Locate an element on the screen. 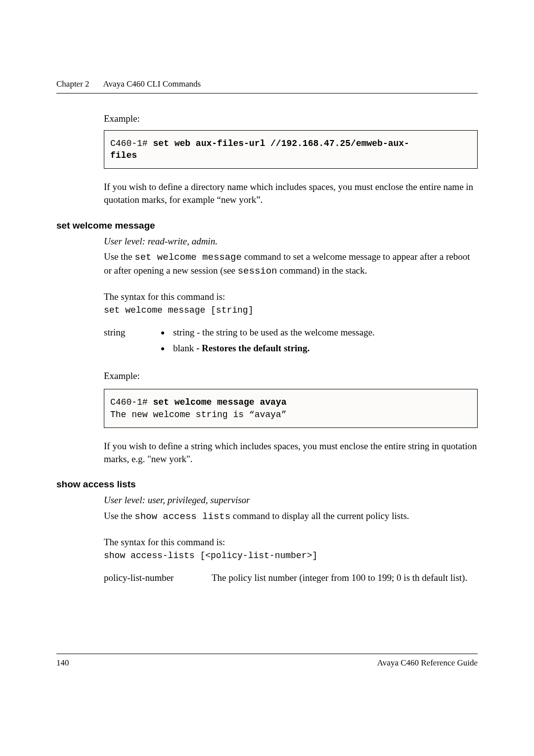 This screenshot has height=756, width=534. desc-paragraph: Use the show access lists command to dis… is located at coordinates (291, 517).